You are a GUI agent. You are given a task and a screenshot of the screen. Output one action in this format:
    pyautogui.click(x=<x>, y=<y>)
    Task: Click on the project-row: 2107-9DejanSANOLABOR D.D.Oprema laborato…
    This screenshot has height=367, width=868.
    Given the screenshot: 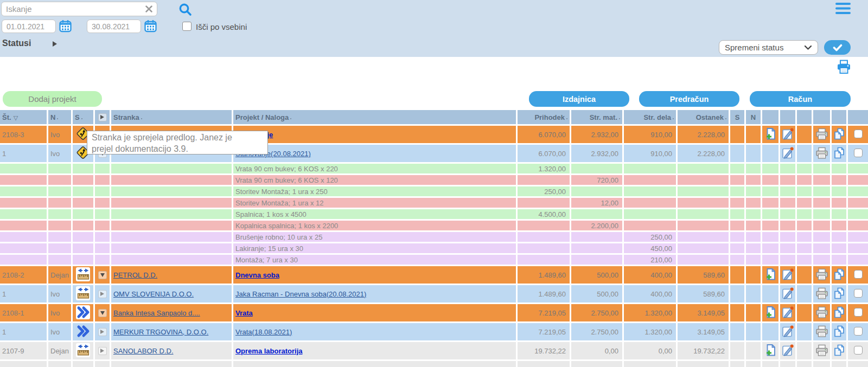 What is the action you would take?
    pyautogui.click(x=434, y=351)
    